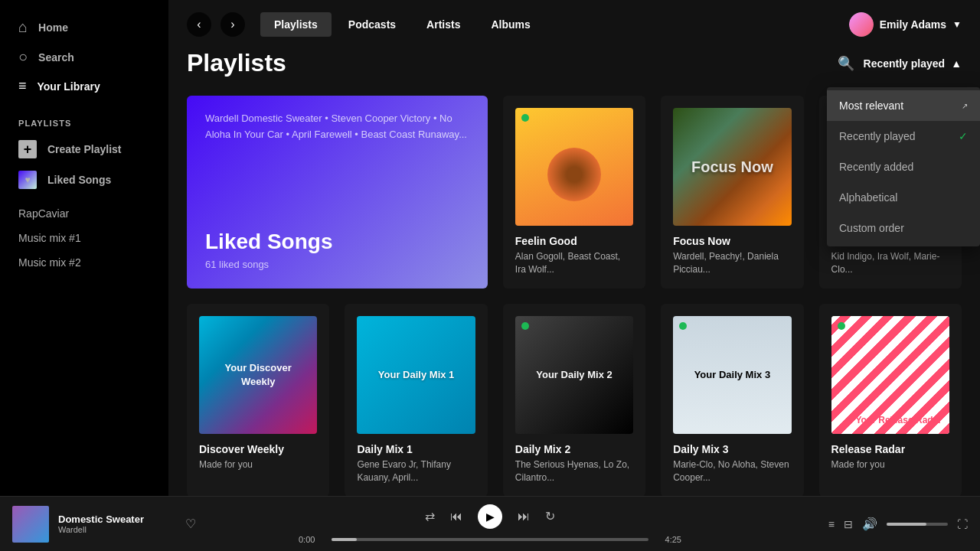 This screenshot has height=551, width=980. Describe the element at coordinates (84, 28) in the screenshot. I see `sidebar-item-home: ⌂ Home` at that location.